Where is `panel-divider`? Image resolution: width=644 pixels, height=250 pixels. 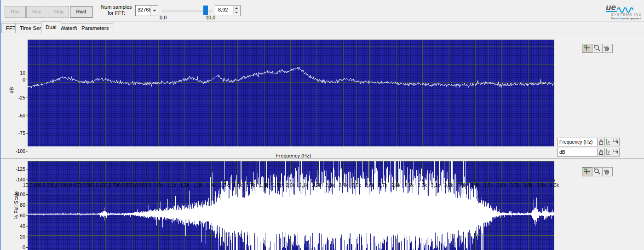 panel-divider is located at coordinates (322, 159).